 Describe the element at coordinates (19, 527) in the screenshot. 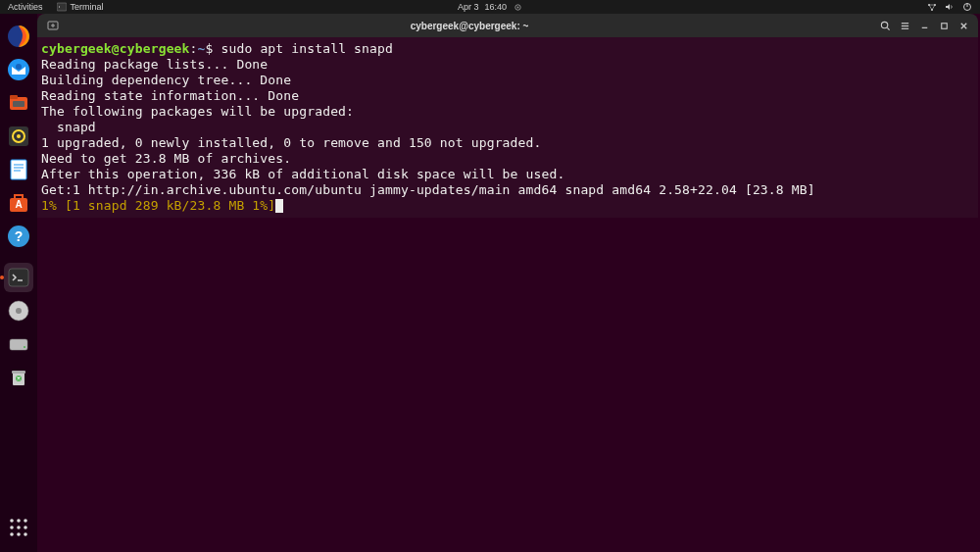

I see `dock-show-apps` at that location.